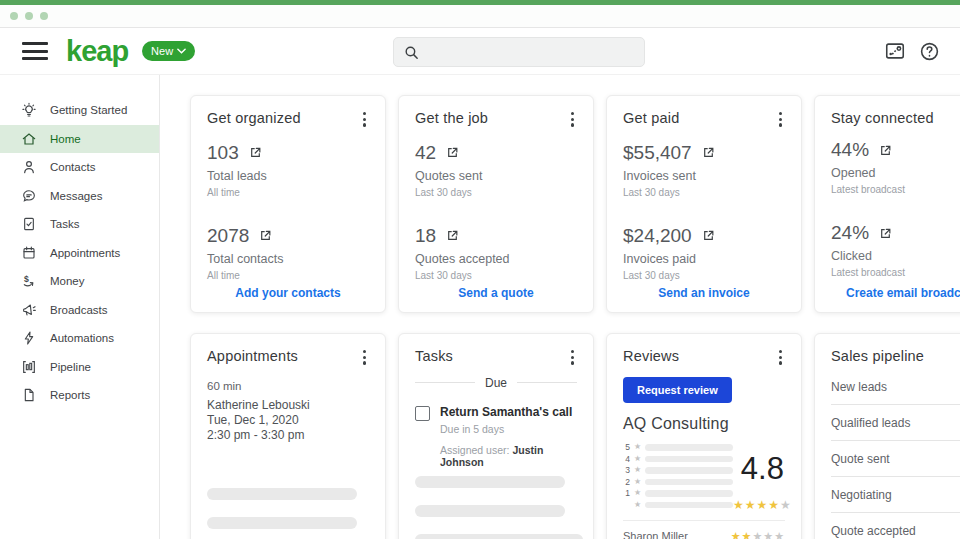 The image size is (960, 540). Describe the element at coordinates (426, 153) in the screenshot. I see `stat-value: 42` at that location.